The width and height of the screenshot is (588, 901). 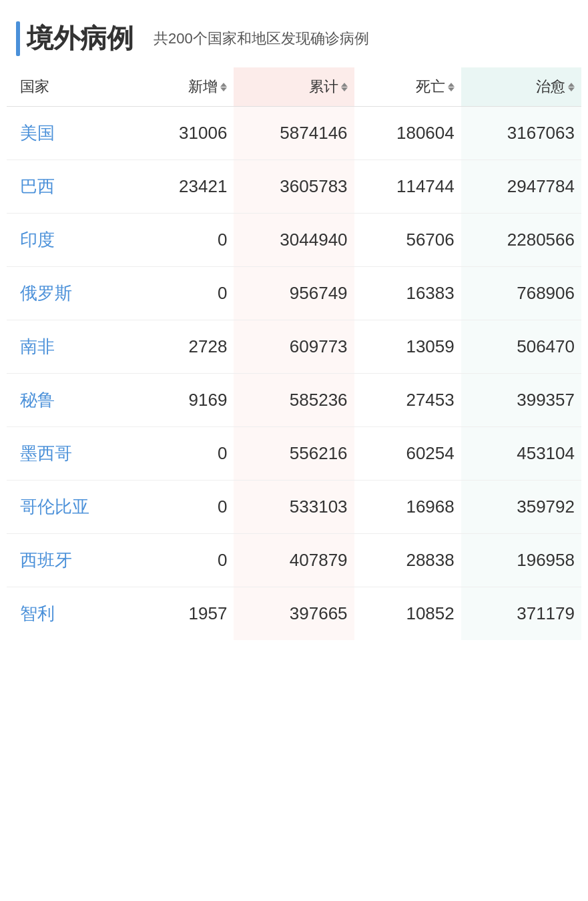 What do you see at coordinates (60, 614) in the screenshot?
I see `cell-country: 智利` at bounding box center [60, 614].